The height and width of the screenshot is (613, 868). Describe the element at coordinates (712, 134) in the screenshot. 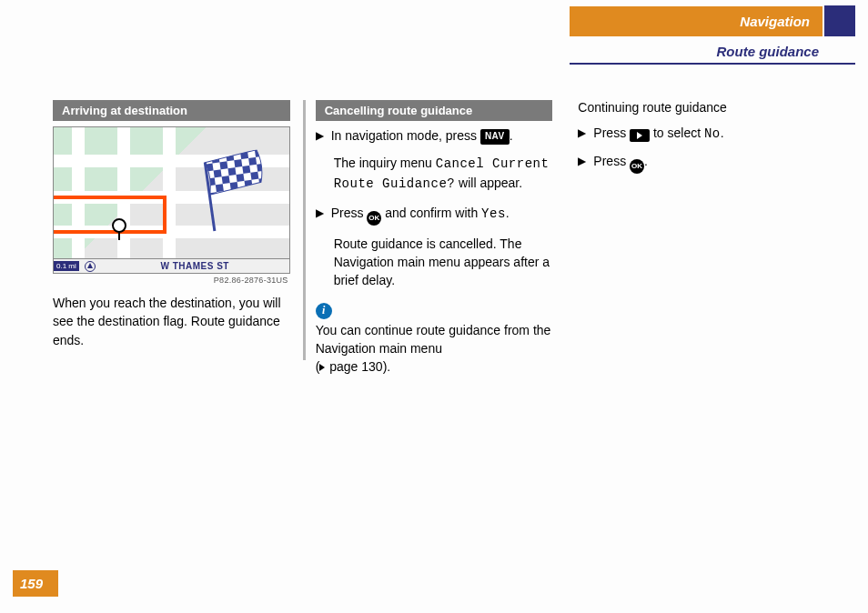

I see `option-text: No` at that location.